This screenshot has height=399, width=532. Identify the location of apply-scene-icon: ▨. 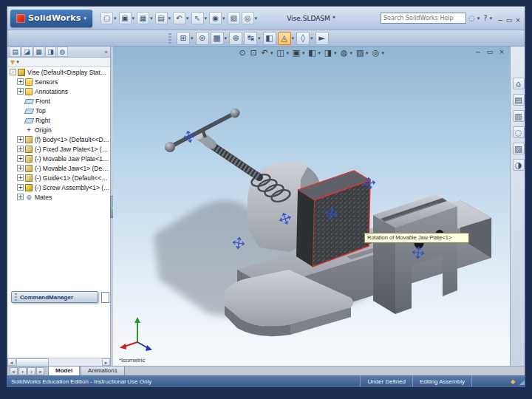
(360, 53).